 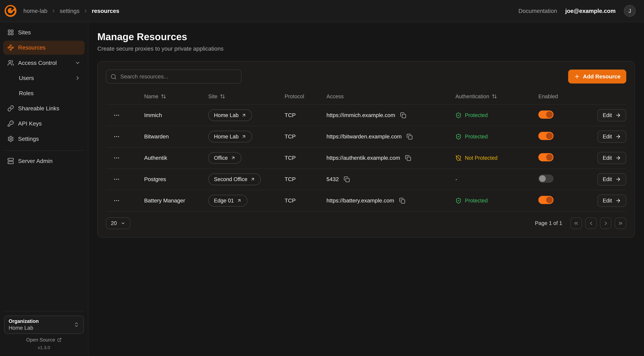 I want to click on sidebar-item-settings: Settings, so click(x=44, y=139).